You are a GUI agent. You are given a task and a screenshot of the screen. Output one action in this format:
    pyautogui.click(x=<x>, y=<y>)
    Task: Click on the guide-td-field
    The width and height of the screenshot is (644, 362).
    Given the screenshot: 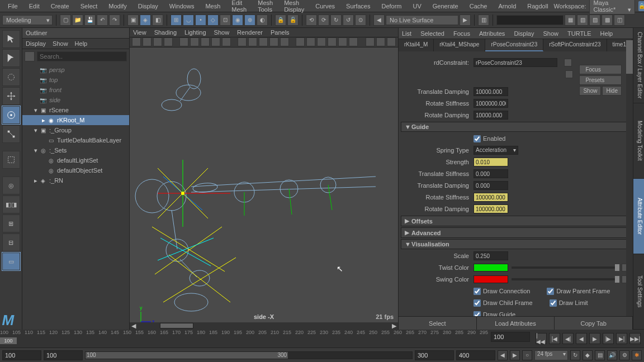 What is the action you would take?
    pyautogui.click(x=491, y=185)
    